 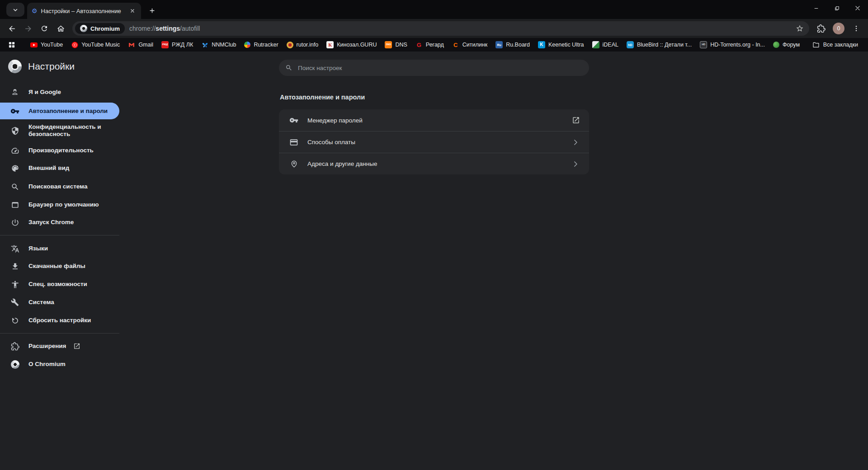 What do you see at coordinates (15, 92) in the screenshot?
I see `person-icon` at bounding box center [15, 92].